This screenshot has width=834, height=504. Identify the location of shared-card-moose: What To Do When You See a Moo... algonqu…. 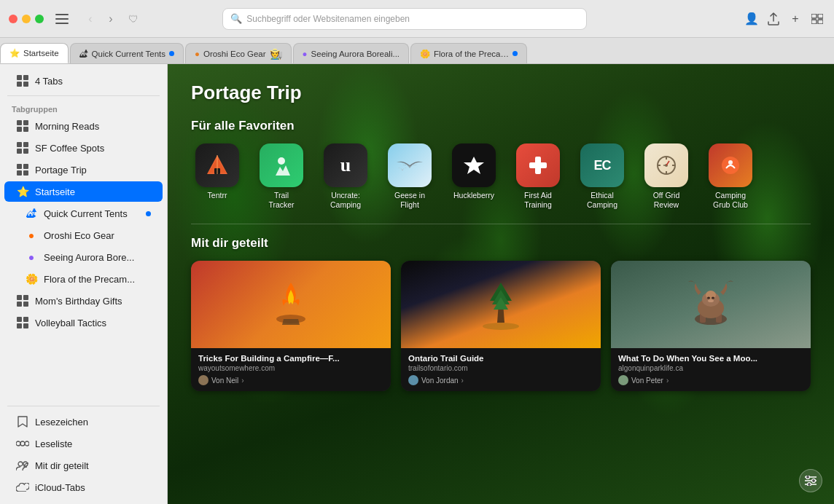
(711, 326).